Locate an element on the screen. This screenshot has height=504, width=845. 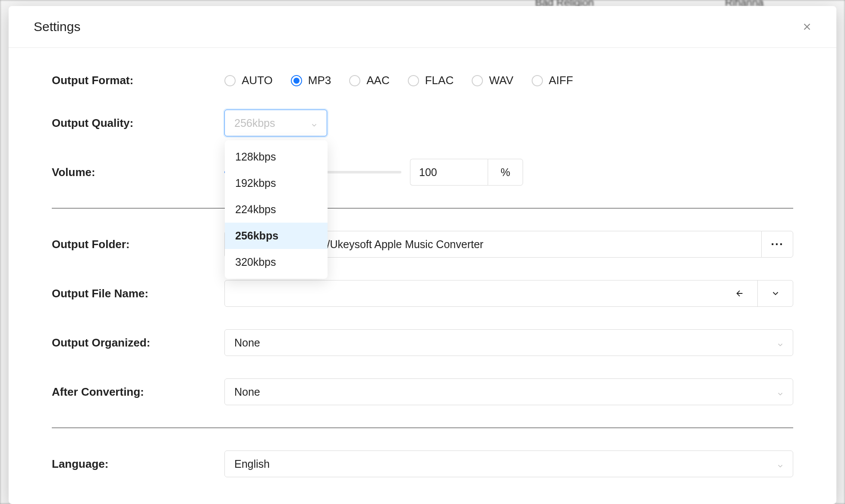
row-output-organized: Output Organized: None is located at coordinates (422, 343).